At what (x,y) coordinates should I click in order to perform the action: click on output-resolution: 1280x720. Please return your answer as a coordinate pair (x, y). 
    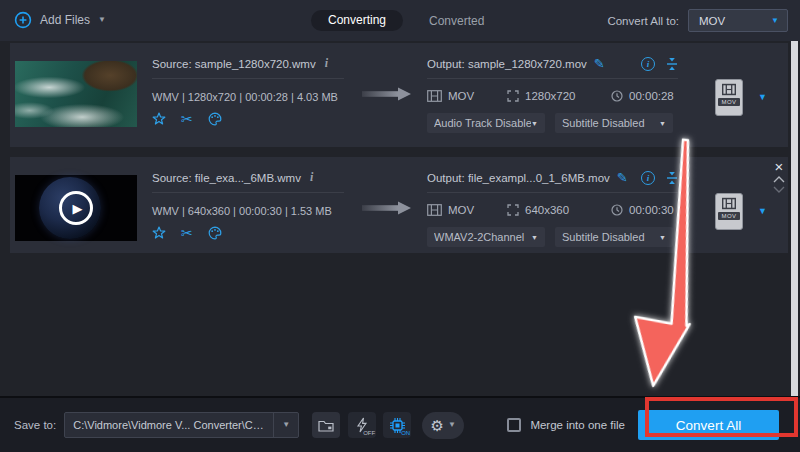
    Looking at the image, I should click on (550, 96).